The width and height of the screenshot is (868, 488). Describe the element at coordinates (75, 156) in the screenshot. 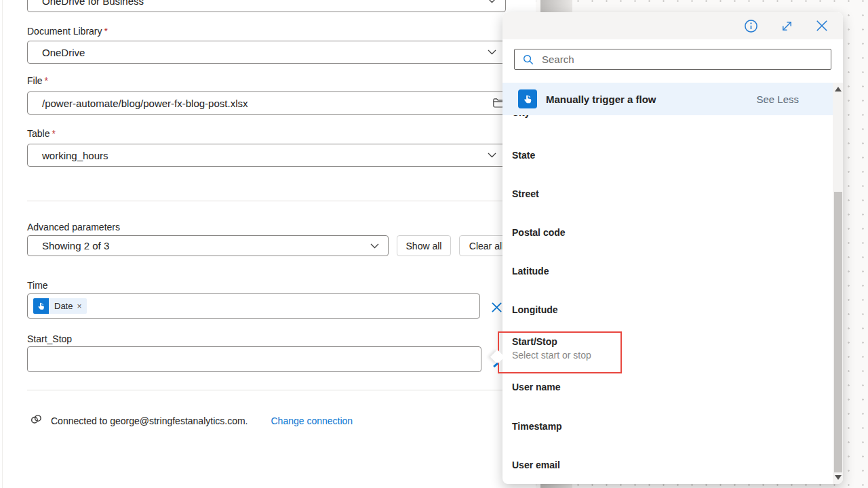

I see `table-value: working_hours` at that location.